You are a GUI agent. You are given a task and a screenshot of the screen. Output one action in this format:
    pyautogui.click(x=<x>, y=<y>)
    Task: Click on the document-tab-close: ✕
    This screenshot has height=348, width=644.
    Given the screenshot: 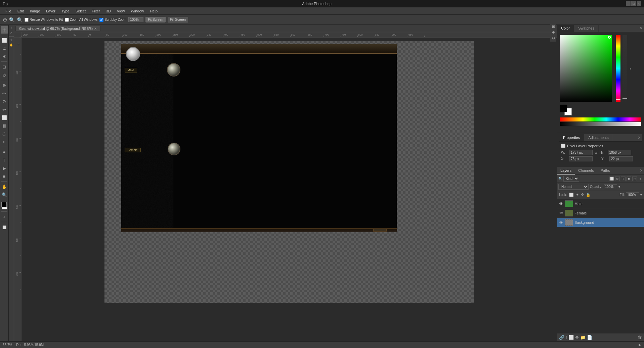 What is the action you would take?
    pyautogui.click(x=95, y=29)
    